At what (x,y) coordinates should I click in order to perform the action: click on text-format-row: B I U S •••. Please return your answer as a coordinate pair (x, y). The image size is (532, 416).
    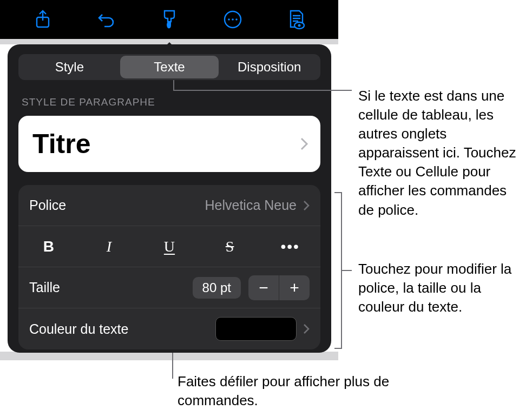
    Looking at the image, I should click on (169, 247).